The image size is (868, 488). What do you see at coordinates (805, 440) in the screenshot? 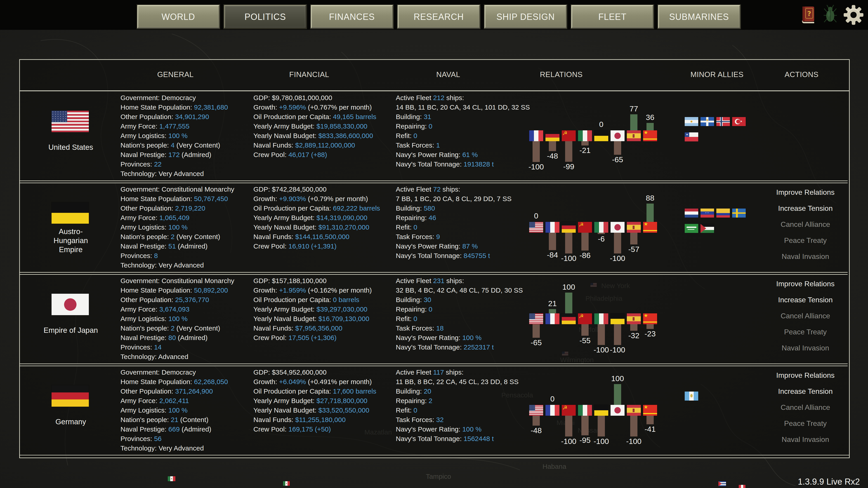
I see `action-naval-invasion: Naval Invasion` at bounding box center [805, 440].